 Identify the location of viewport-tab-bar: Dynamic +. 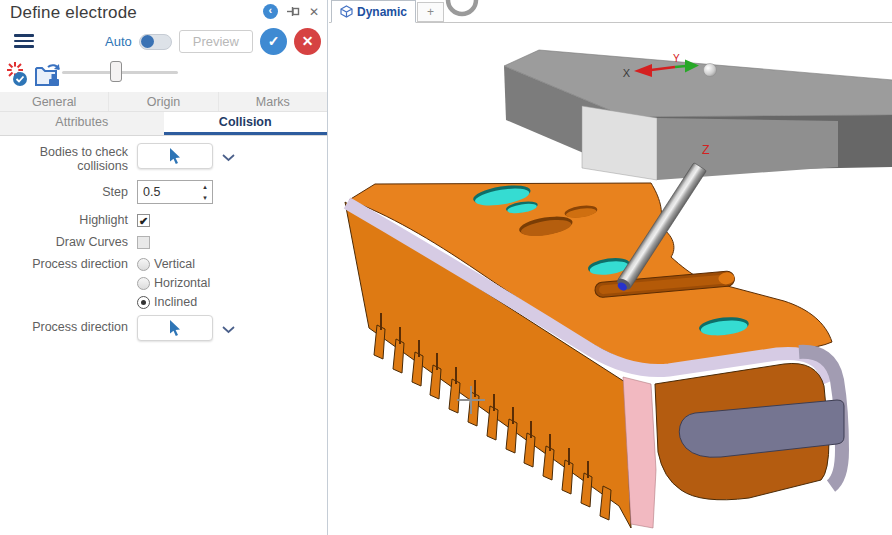
(610, 12).